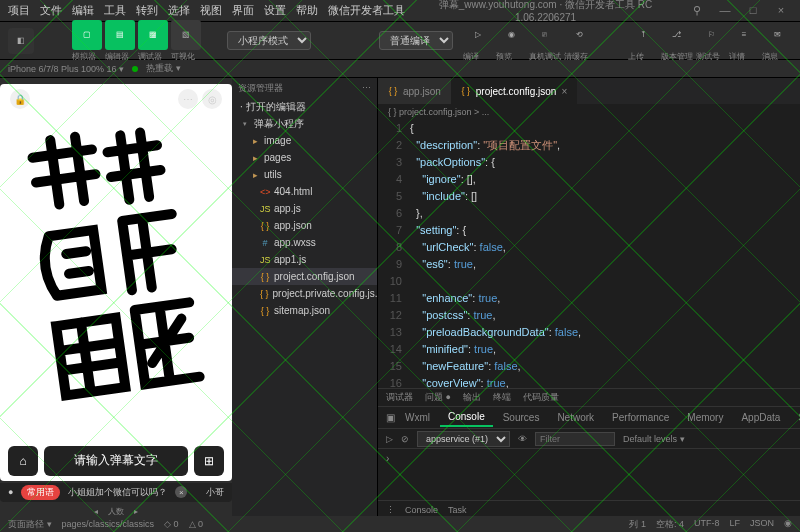  I want to click on file-utils: ▸utils, so click(304, 174).